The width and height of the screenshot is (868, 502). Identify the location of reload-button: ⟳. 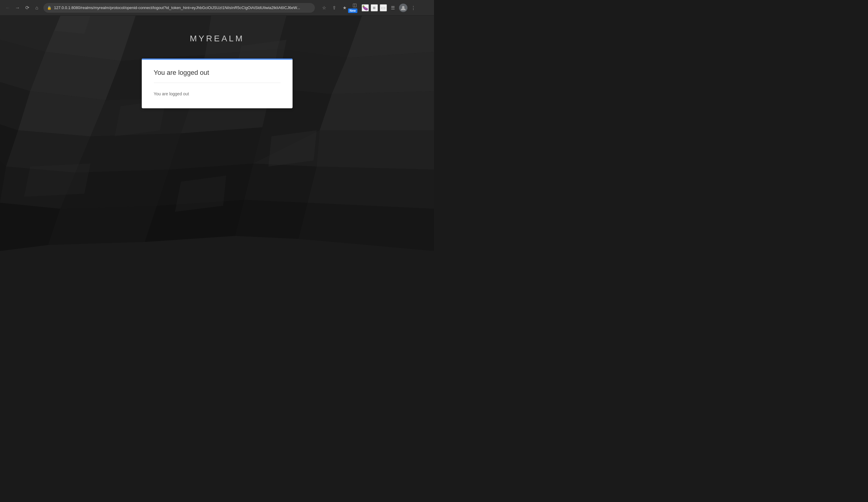
(27, 8).